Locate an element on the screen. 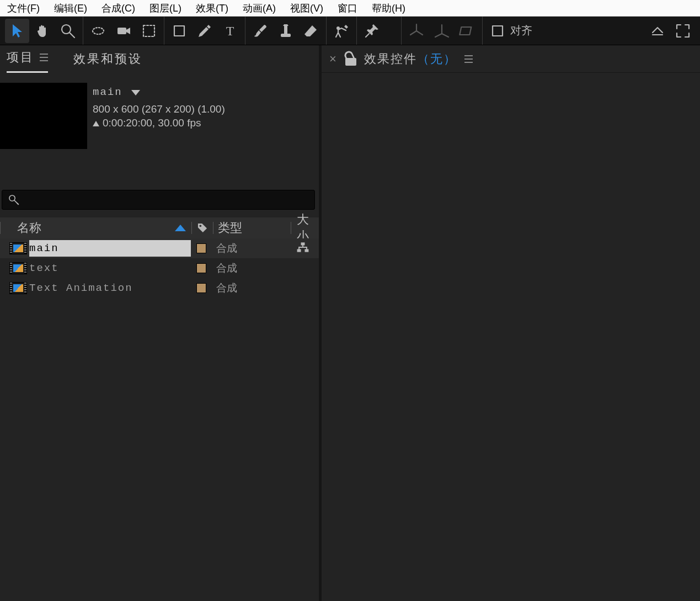  column-name: 名称 is located at coordinates (96, 228).